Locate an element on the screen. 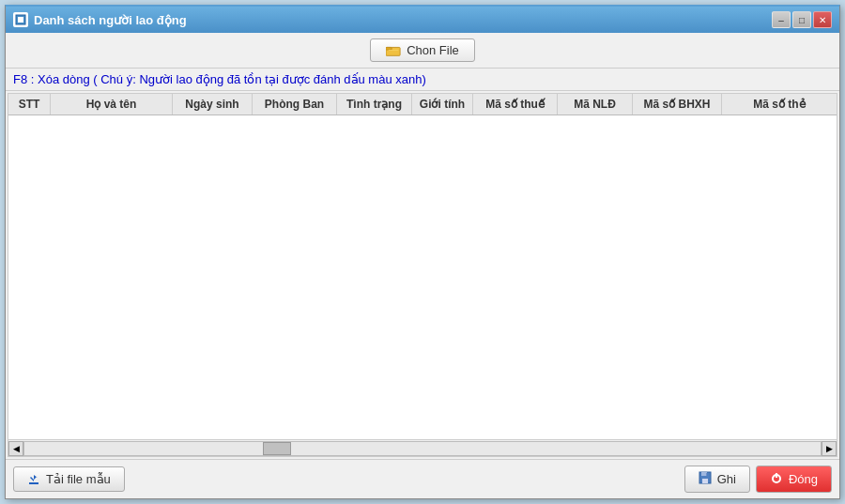  tai-file-mau-label: Tải file mẫu is located at coordinates (79, 479).